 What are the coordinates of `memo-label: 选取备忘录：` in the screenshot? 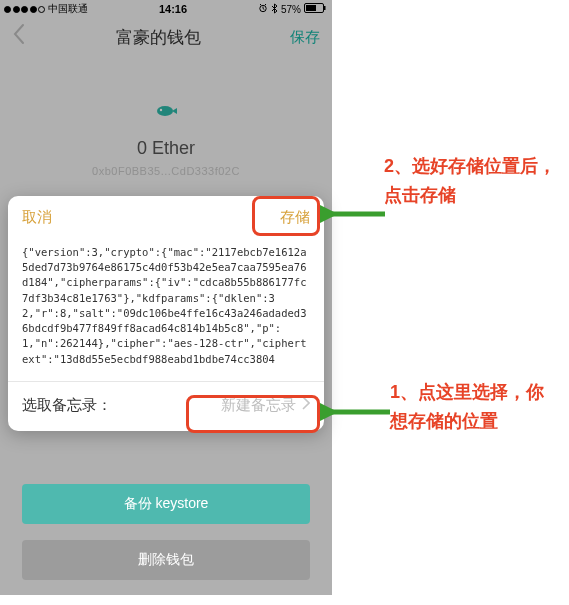 It's located at (67, 406).